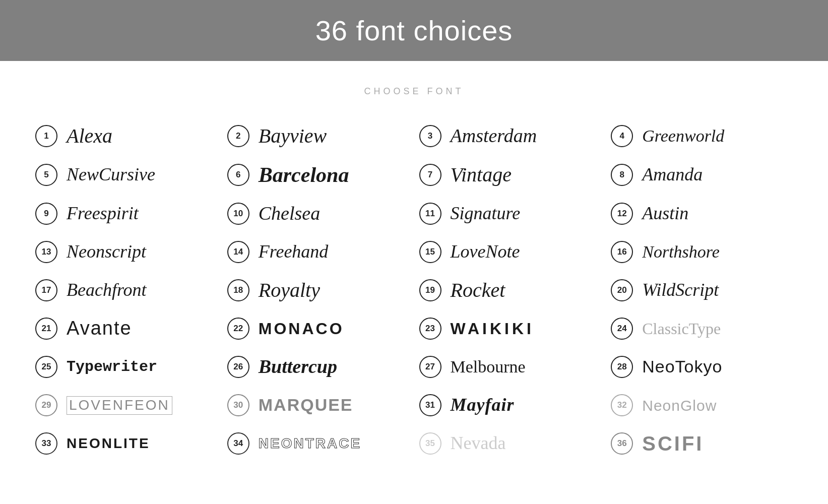 The image size is (828, 504). I want to click on font-name-20: WildScript, so click(680, 290).